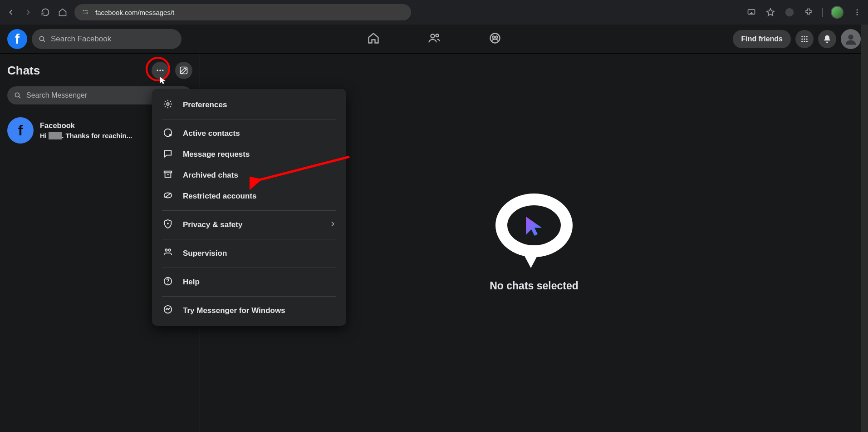 The height and width of the screenshot is (432, 868). What do you see at coordinates (827, 39) in the screenshot?
I see `notifications-button` at bounding box center [827, 39].